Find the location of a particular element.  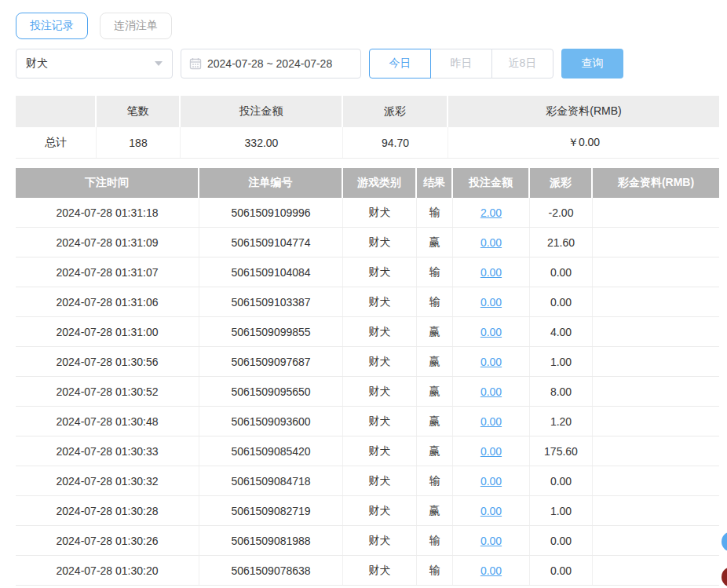

quick-today-button: 今日 is located at coordinates (400, 64).